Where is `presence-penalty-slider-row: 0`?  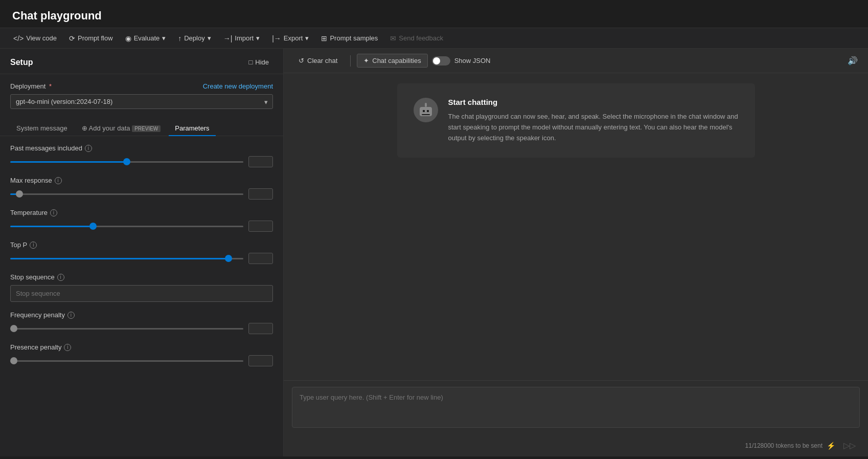 presence-penalty-slider-row: 0 is located at coordinates (142, 361).